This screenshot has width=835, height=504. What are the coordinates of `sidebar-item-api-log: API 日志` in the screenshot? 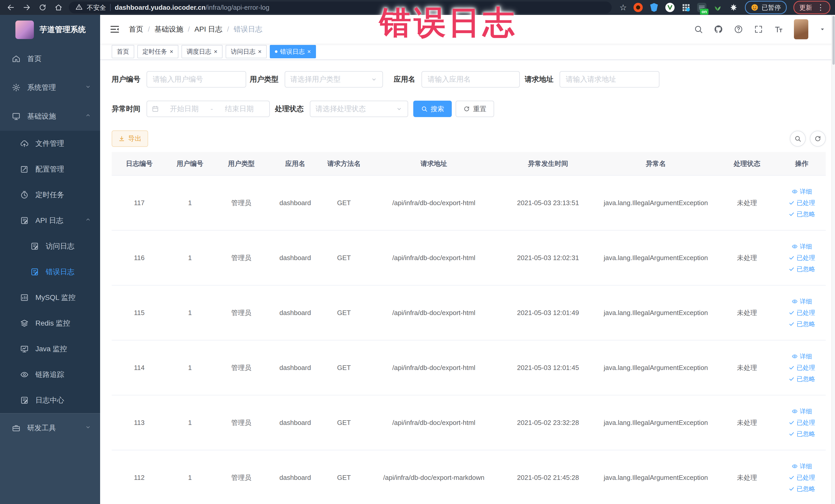 It's located at (50, 221).